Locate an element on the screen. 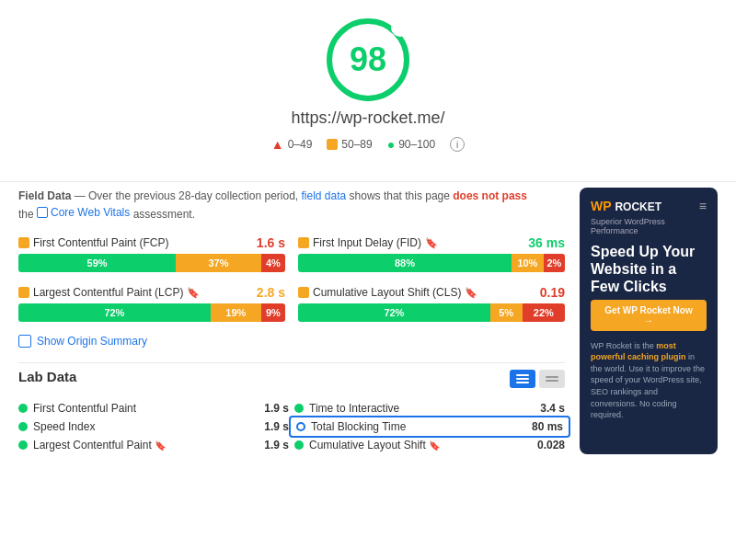 Image resolution: width=736 pixels, height=560 pixels. legend: ▲ 0–49 50–89 ● 90–100 i is located at coordinates (368, 144).